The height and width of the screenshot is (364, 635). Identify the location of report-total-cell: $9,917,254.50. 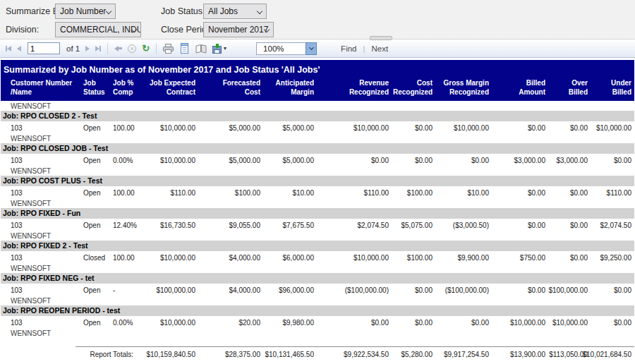
(464, 353).